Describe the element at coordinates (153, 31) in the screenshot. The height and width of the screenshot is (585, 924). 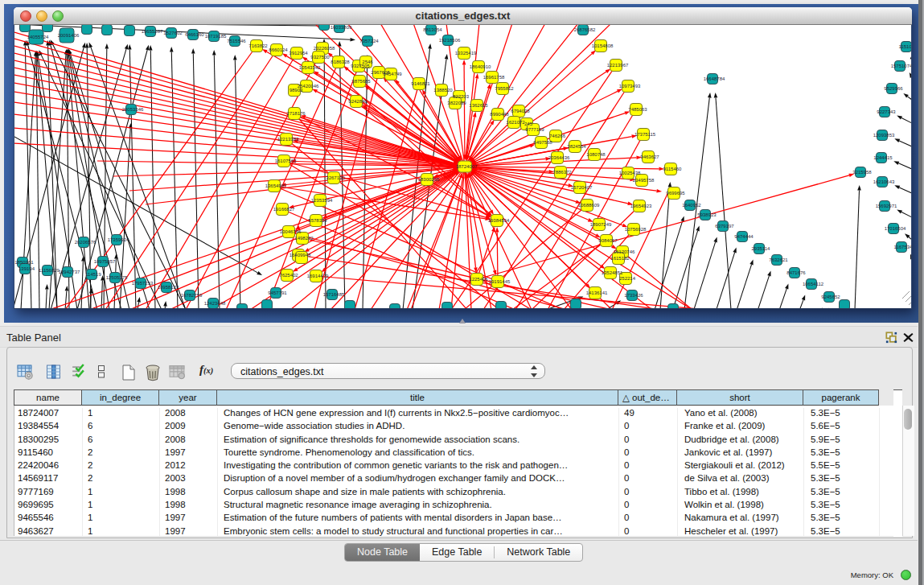
I see `svg-text: 10655287` at that location.